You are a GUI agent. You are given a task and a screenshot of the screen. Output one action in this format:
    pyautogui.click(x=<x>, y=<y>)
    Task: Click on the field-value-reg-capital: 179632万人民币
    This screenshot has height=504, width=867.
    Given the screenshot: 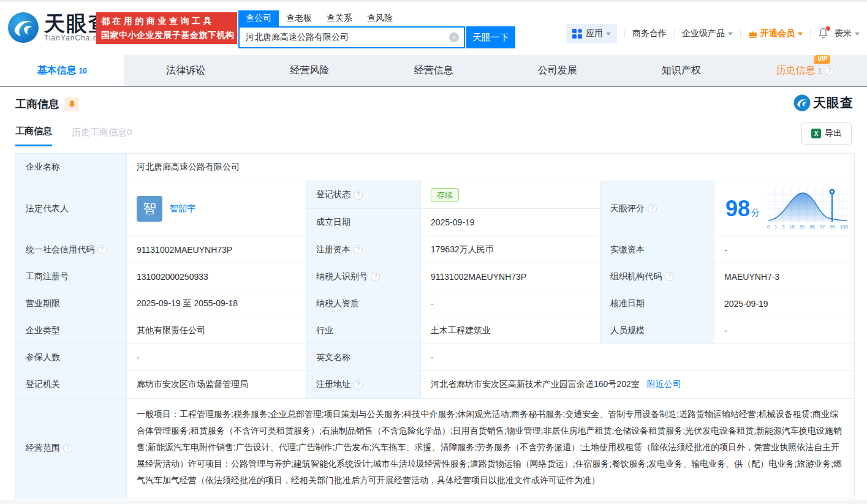 What is the action you would take?
    pyautogui.click(x=510, y=250)
    